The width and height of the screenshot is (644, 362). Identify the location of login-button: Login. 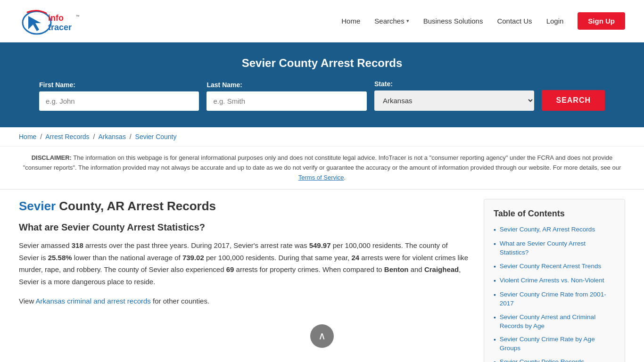
(555, 21).